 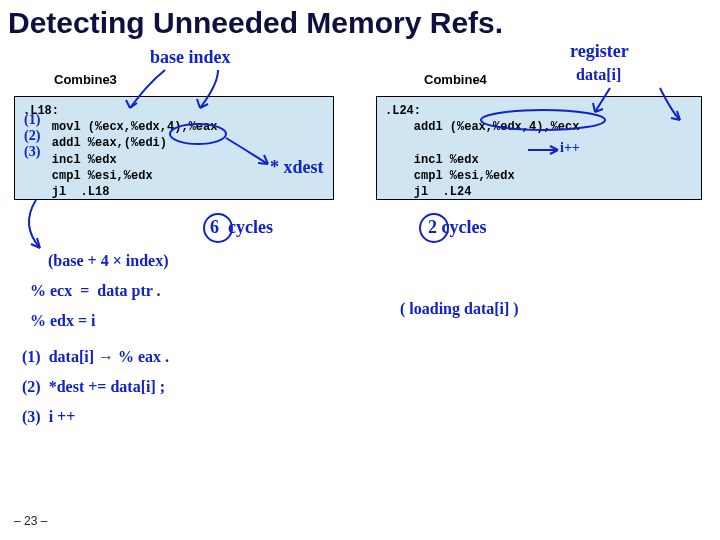 What do you see at coordinates (32, 136) in the screenshot?
I see `anno-num2: (2)` at bounding box center [32, 136].